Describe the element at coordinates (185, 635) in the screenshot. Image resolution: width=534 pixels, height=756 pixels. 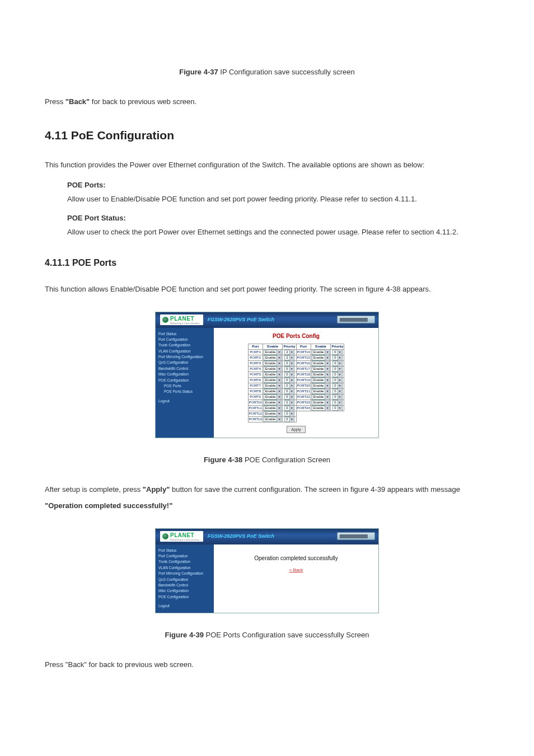
I see `figure-4-39-label: Figure 4-39` at that location.